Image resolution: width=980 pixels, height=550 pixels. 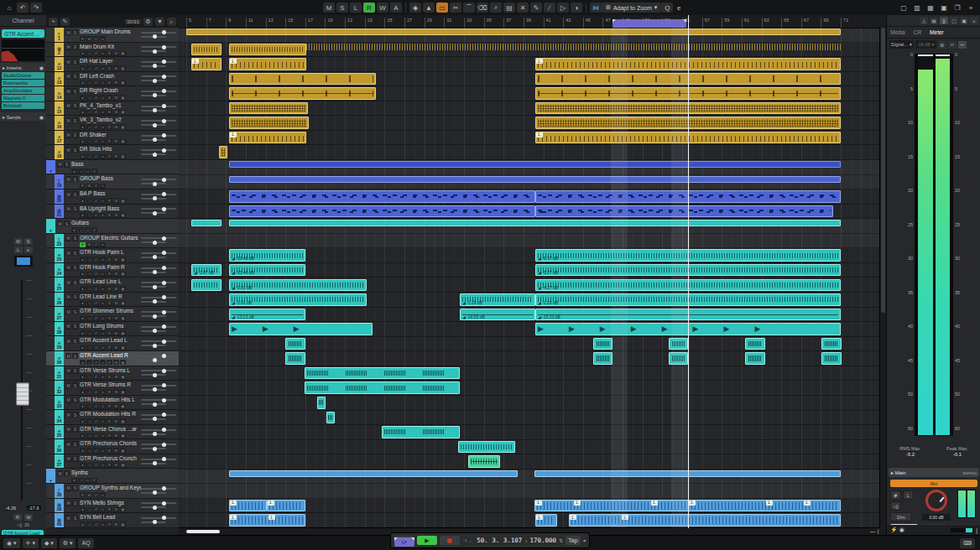 I want to click on right-zone-icon-4: ▣, so click(x=964, y=20).